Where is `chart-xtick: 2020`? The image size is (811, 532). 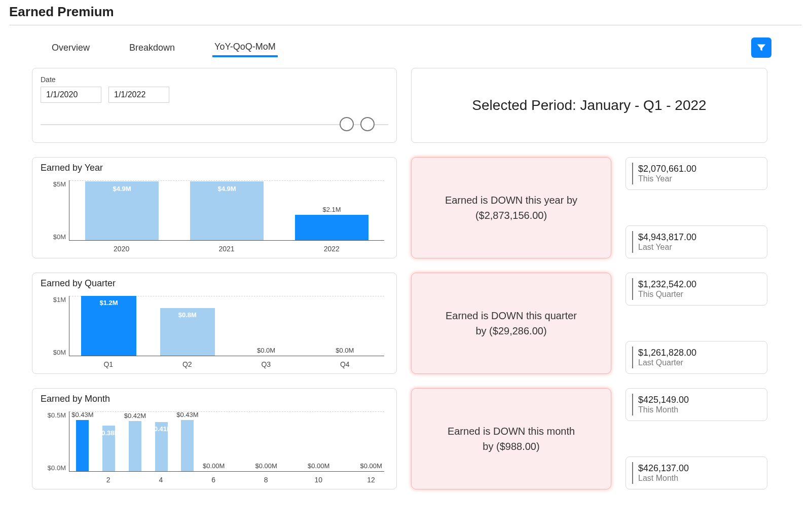 chart-xtick: 2020 is located at coordinates (122, 248).